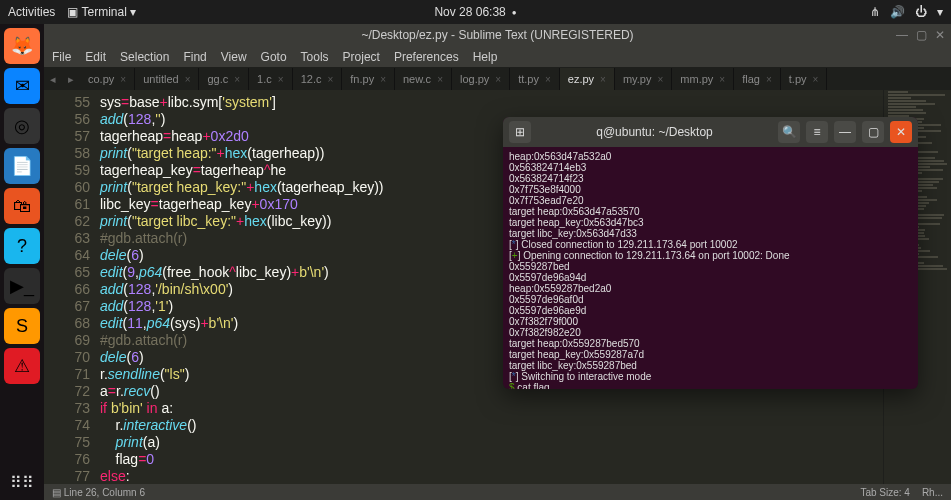  Describe the element at coordinates (921, 12) in the screenshot. I see `power-icon: ⏻` at that location.